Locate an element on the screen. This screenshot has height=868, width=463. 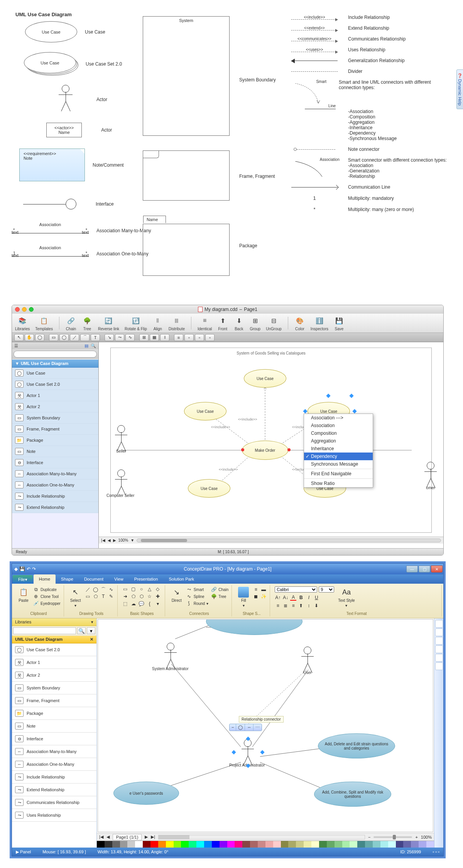
actor-seller: Seller is located at coordinates (121, 439).